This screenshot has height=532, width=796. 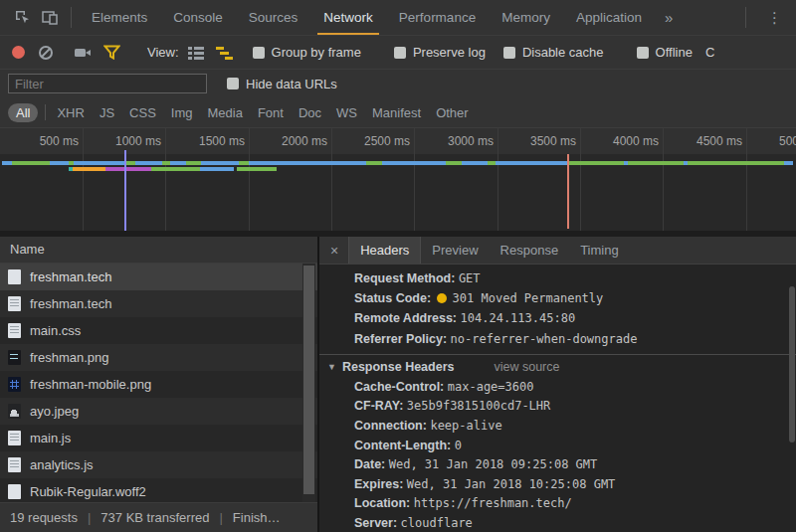 What do you see at coordinates (107, 84) in the screenshot?
I see `filter-input` at bounding box center [107, 84].